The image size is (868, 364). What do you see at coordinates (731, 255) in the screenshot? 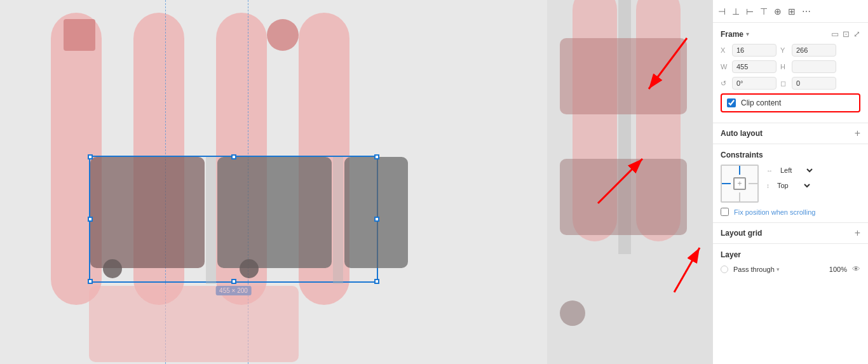
I see `layer-title: Layer` at bounding box center [731, 255].